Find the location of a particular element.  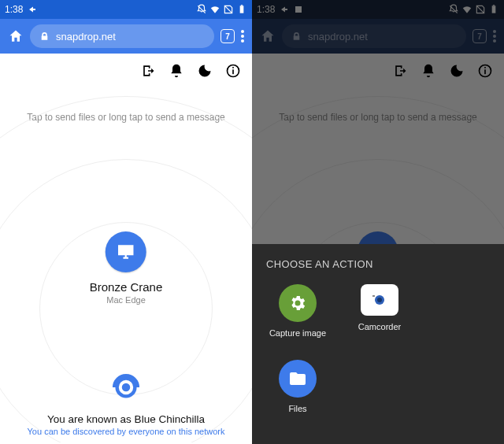

wifi-icon is located at coordinates (215, 9).